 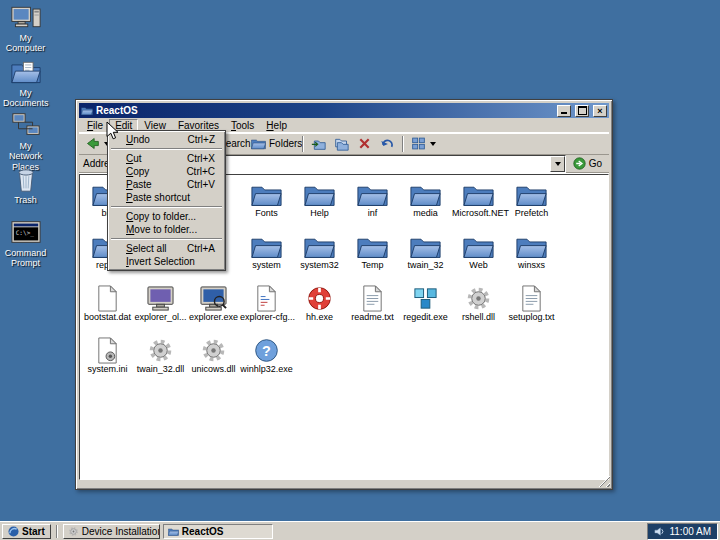 What do you see at coordinates (588, 164) in the screenshot?
I see `go-button: Go` at bounding box center [588, 164].